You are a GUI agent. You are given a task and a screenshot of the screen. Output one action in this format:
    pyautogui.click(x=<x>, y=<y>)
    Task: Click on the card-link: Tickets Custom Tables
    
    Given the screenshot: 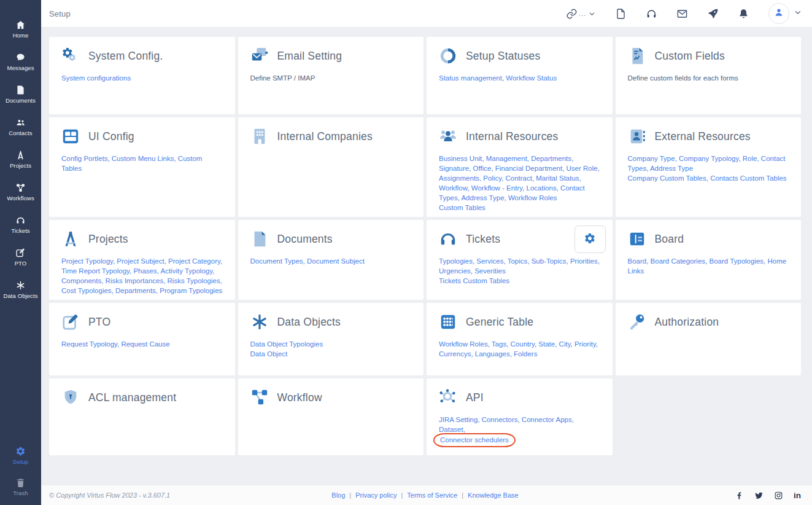 What is the action you would take?
    pyautogui.click(x=474, y=281)
    